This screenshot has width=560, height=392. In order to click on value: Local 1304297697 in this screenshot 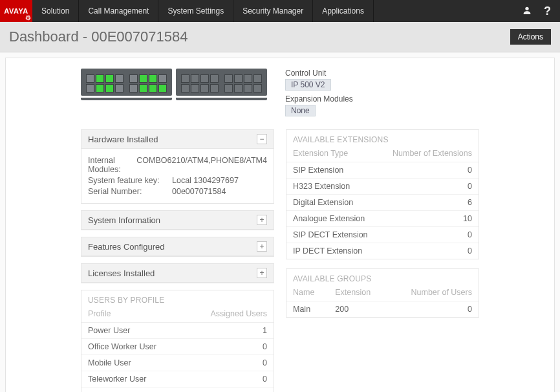, I will do `click(206, 180)`.